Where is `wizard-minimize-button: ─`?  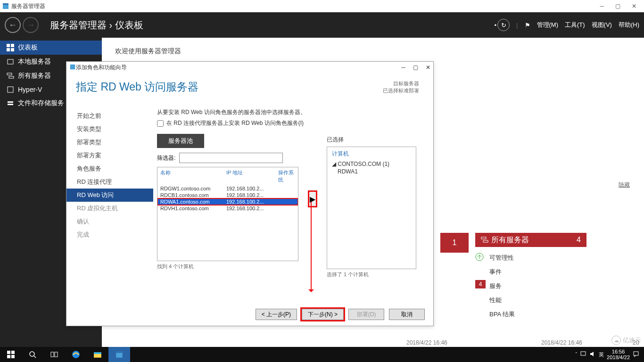 wizard-minimize-button: ─ is located at coordinates (404, 67).